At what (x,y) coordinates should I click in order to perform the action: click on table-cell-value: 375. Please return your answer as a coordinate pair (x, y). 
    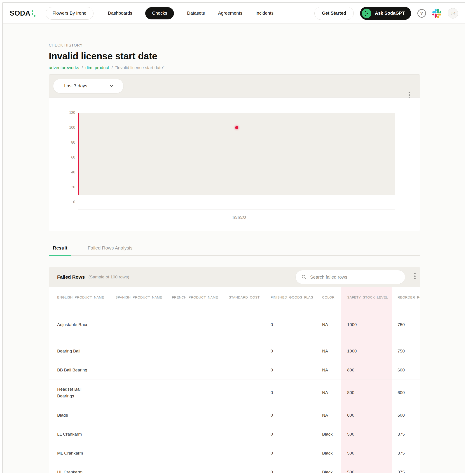
    Looking at the image, I should click on (401, 453).